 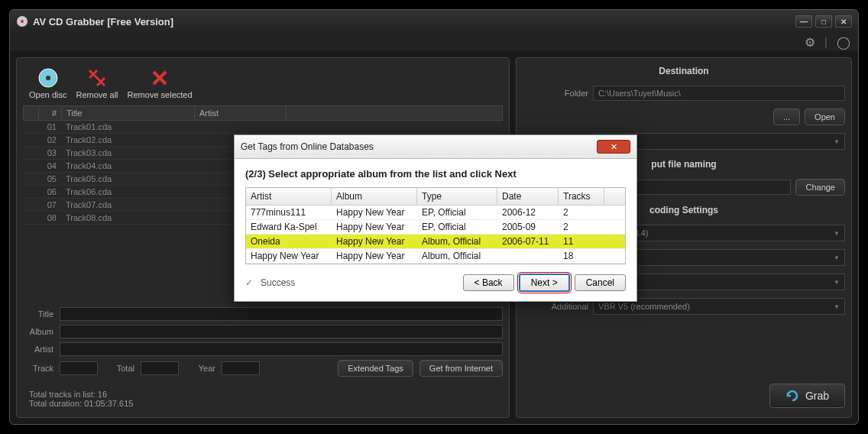 What do you see at coordinates (281, 314) in the screenshot?
I see `title-field` at bounding box center [281, 314].